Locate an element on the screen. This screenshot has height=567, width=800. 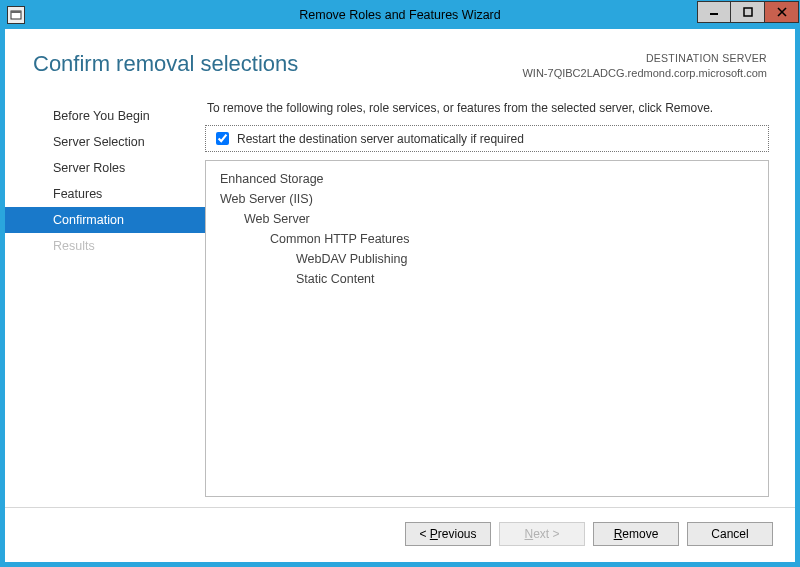
list-item: Common HTTP Features is located at coordinates (487, 239).